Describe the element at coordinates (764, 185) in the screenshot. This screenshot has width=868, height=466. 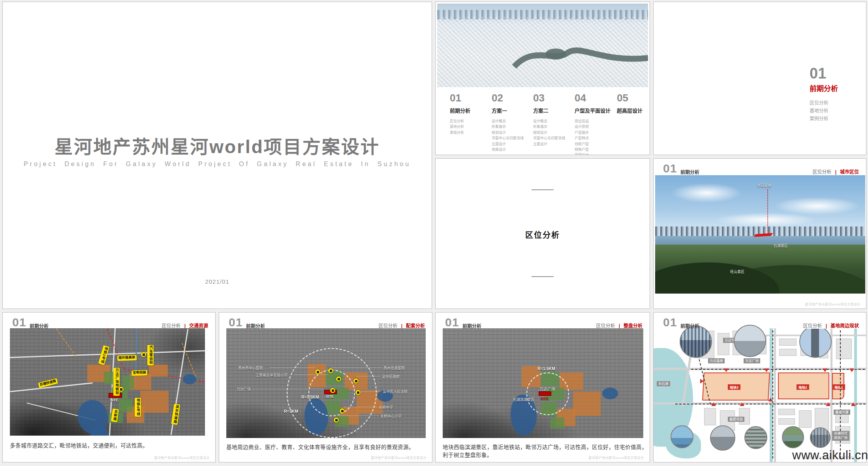
I see `photo-label-site: 项目基地` at that location.